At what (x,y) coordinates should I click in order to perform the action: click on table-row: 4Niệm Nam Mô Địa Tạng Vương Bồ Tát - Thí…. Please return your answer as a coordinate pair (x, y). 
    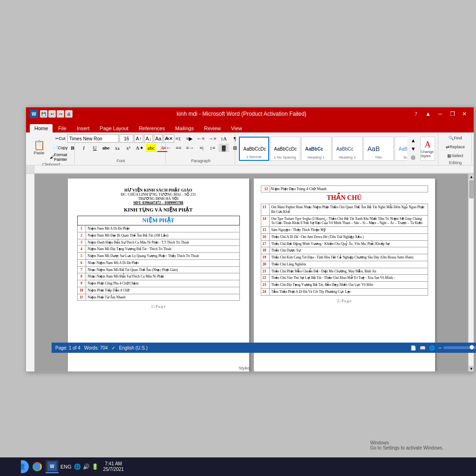
    Looking at the image, I should click on (158, 249).